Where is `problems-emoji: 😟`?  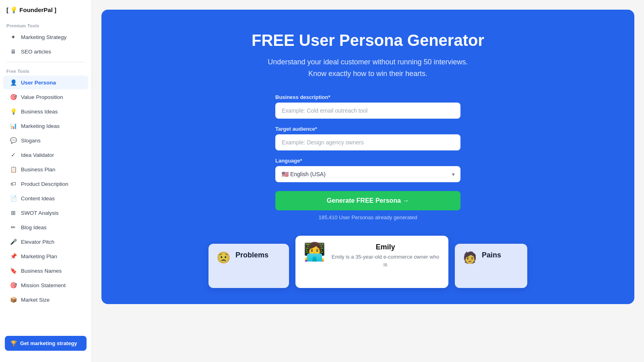 problems-emoji: 😟 is located at coordinates (224, 257).